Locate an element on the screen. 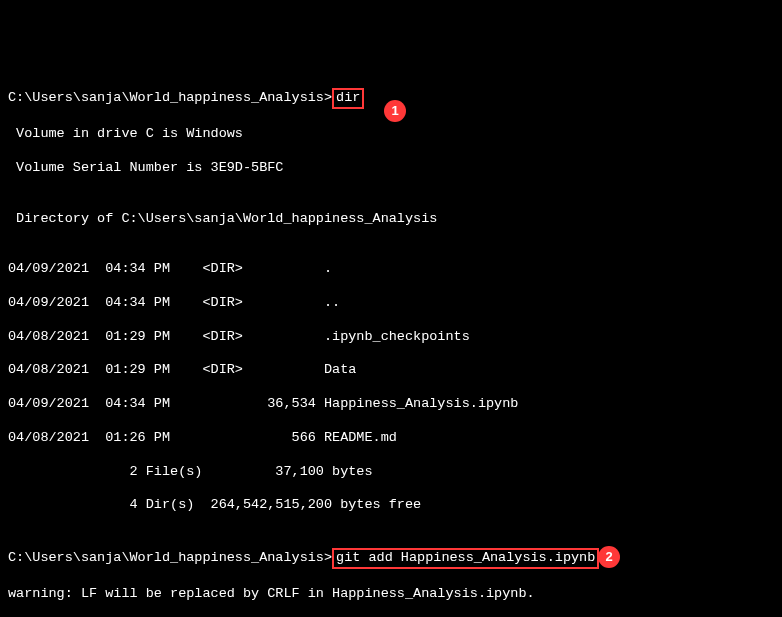 This screenshot has width=782, height=617. dir-row: 04/09/2021 04:34 PM 36,534 Happiness_Ana… is located at coordinates (391, 404).